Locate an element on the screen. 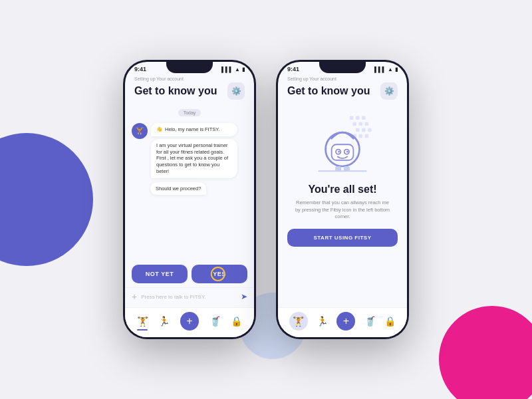 Image resolution: width=532 pixels, height=399 pixels. bot-avatar: 🏋️ is located at coordinates (140, 131).